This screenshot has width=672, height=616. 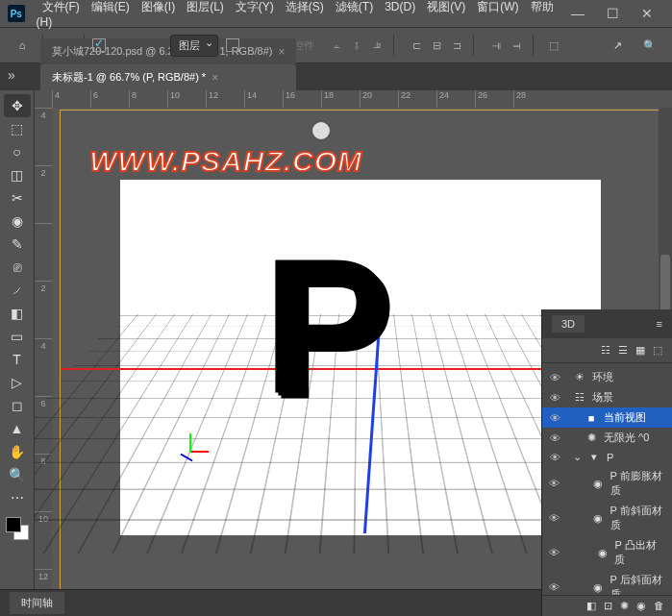 I want to click on item-icon: ☷, so click(x=580, y=398).